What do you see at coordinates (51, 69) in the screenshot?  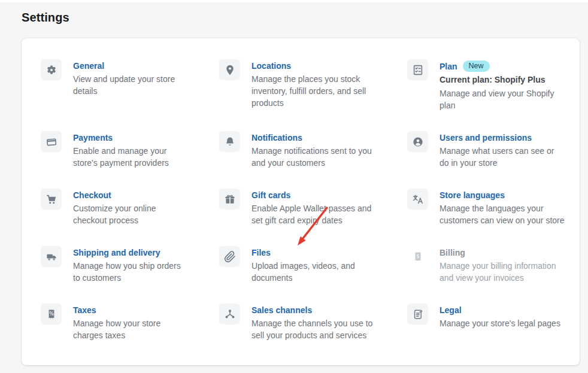 I see `gear-icon` at bounding box center [51, 69].